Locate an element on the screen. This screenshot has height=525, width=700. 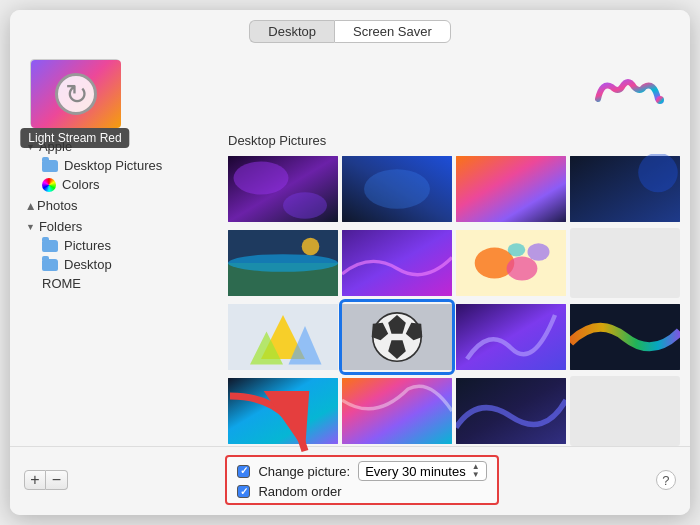
sidebar-item-desktop-folder: Desktop is located at coordinates (120, 264).